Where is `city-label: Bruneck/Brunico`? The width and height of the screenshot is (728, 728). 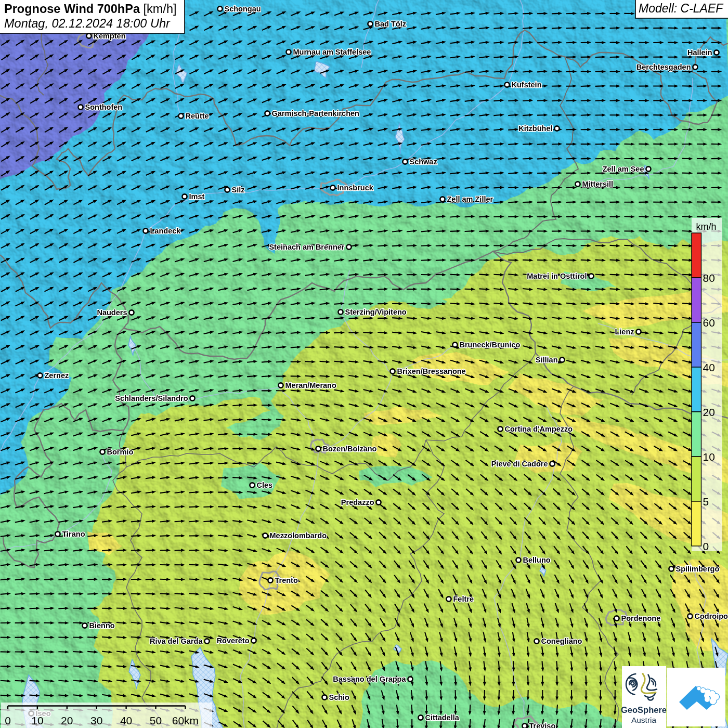
city-label: Bruneck/Brunico is located at coordinates (490, 345).